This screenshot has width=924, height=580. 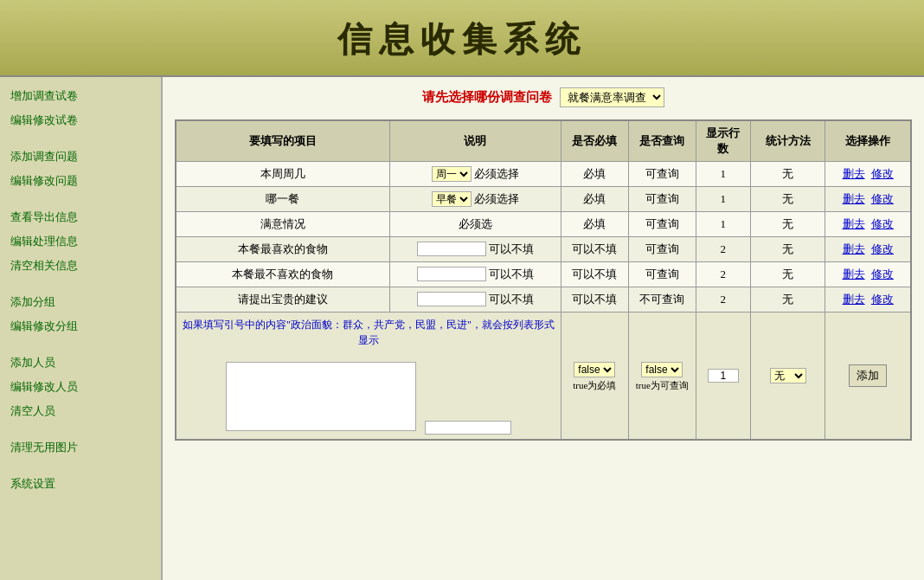 I want to click on new-item-textarea, so click(x=321, y=396).